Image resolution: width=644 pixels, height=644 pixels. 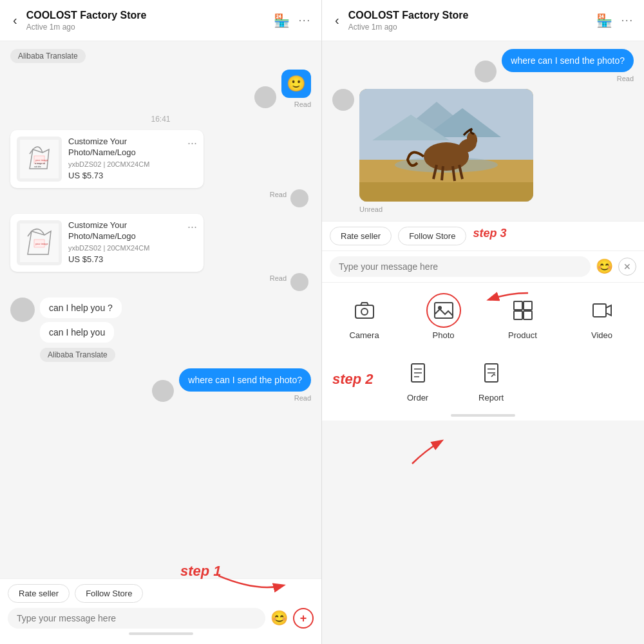 I want to click on svg-text: is image nxt, so click(x=40, y=164).